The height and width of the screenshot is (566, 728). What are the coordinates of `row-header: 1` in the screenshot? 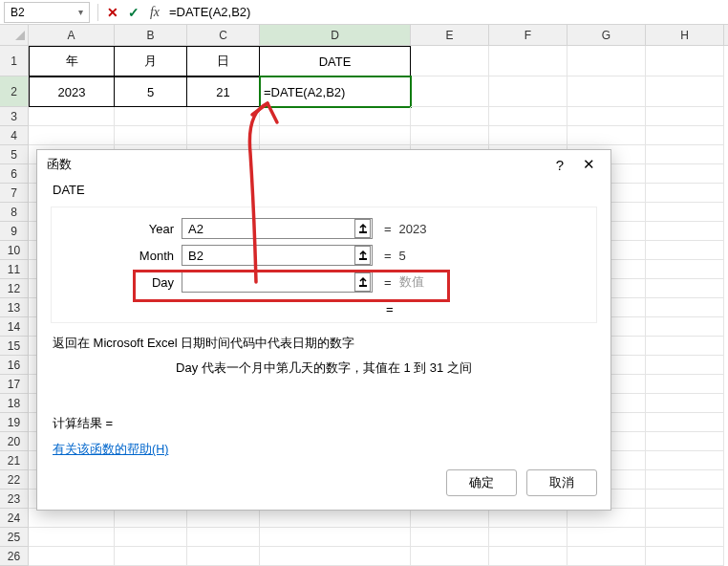 It's located at (14, 61).